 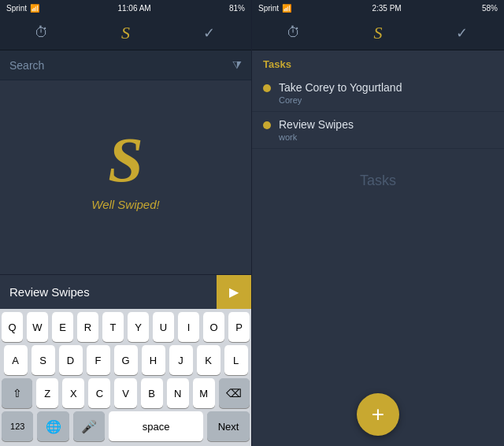 What do you see at coordinates (99, 393) in the screenshot?
I see `key-c: C` at bounding box center [99, 393].